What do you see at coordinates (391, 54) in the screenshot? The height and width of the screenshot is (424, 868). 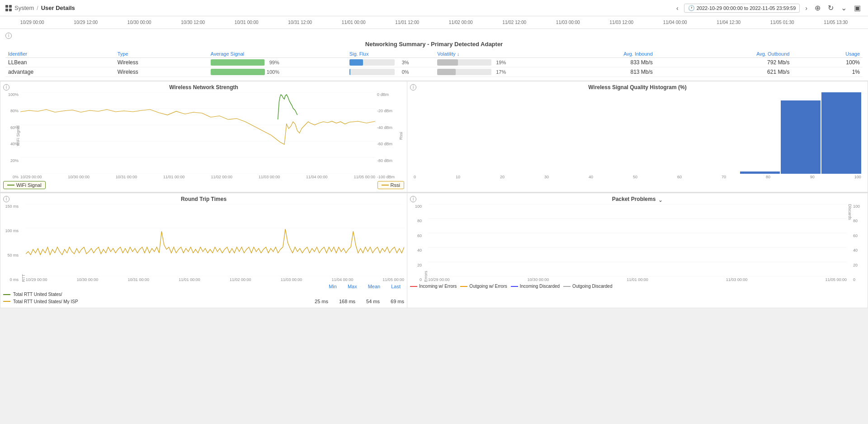 I see `col-sig-flux: Sig. Flux` at bounding box center [391, 54].